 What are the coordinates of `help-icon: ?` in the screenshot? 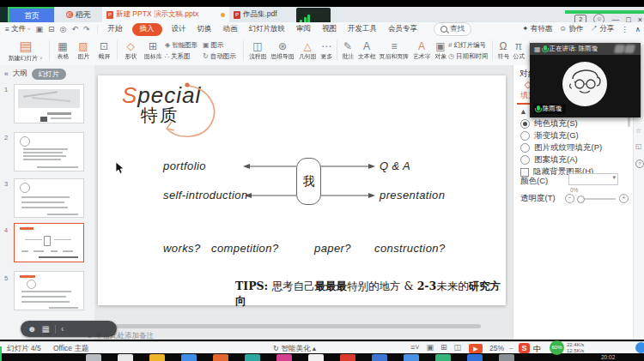 It's located at (640, 164).